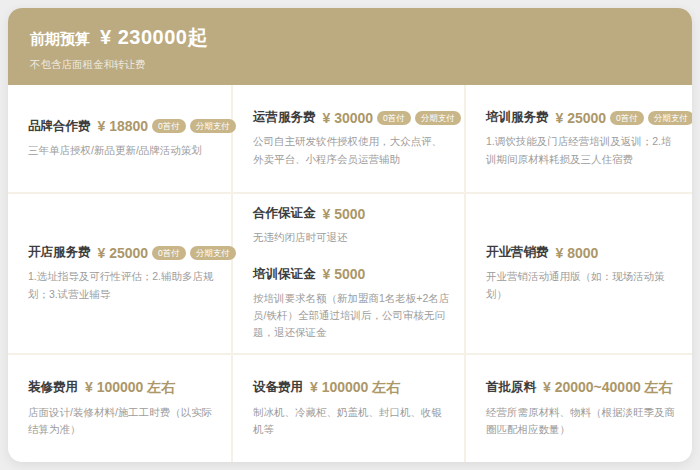 The height and width of the screenshot is (470, 700). What do you see at coordinates (284, 214) in the screenshot?
I see `fee-title: 合作保证金` at bounding box center [284, 214].